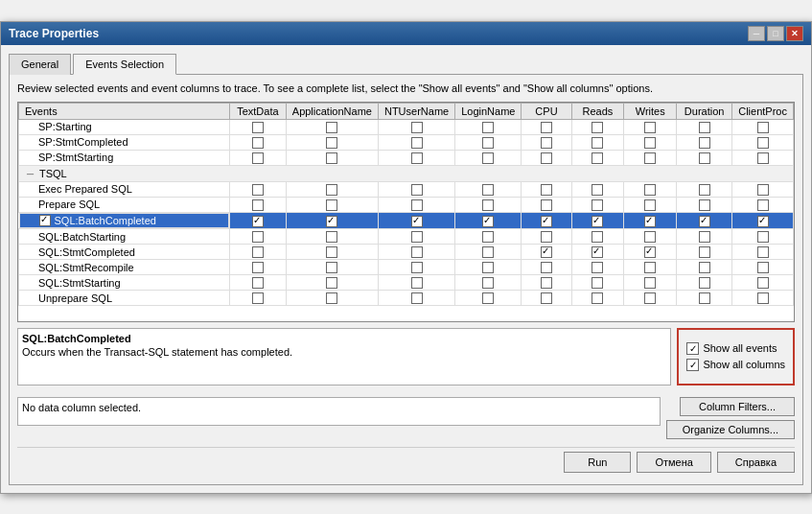  I want to click on table-row: SQL:StmtRecompile, so click(406, 268).